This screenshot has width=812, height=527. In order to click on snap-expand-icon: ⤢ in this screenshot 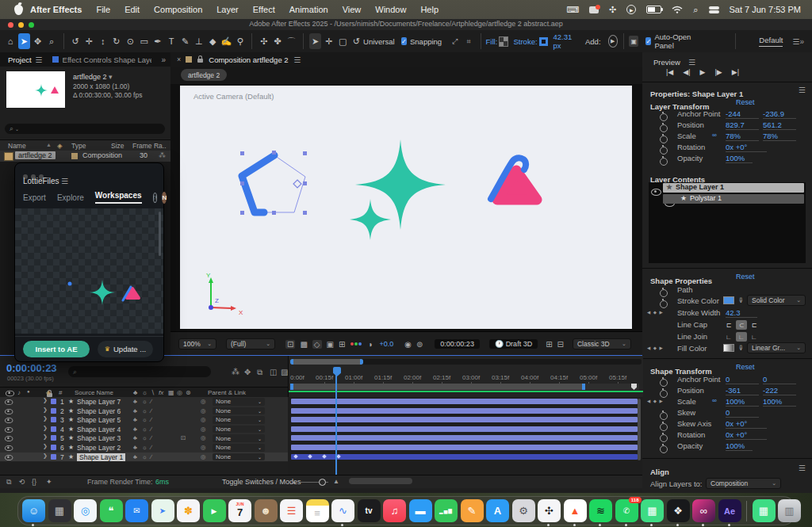, I will do `click(455, 41)`.